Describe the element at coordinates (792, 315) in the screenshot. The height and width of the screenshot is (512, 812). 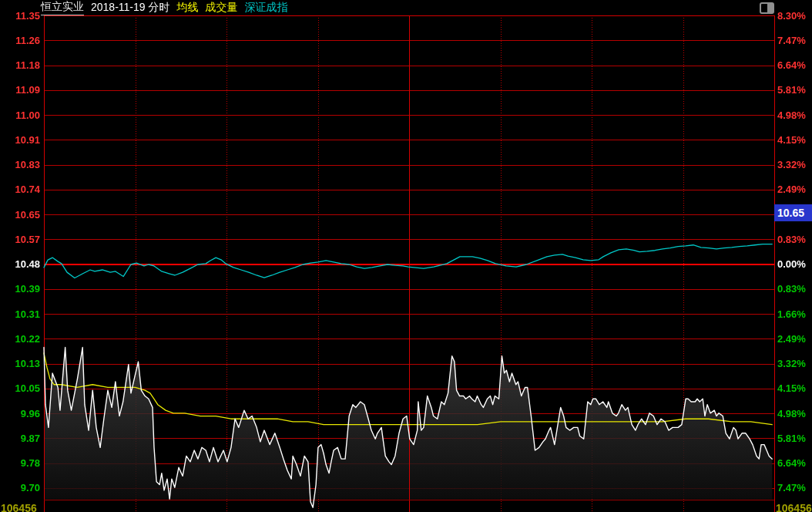
I see `percent-axis-label: 1.66%` at that location.